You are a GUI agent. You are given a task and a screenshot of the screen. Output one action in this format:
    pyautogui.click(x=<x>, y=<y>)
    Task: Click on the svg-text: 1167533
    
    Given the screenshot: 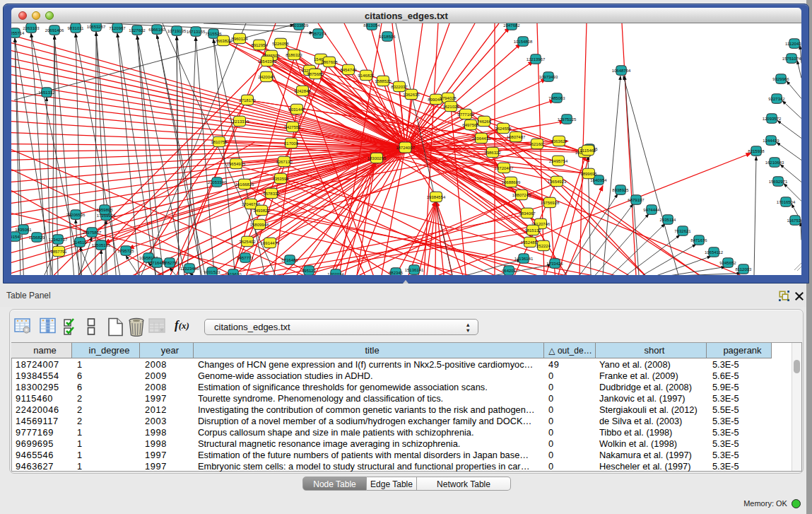 What is the action you would take?
    pyautogui.click(x=794, y=220)
    